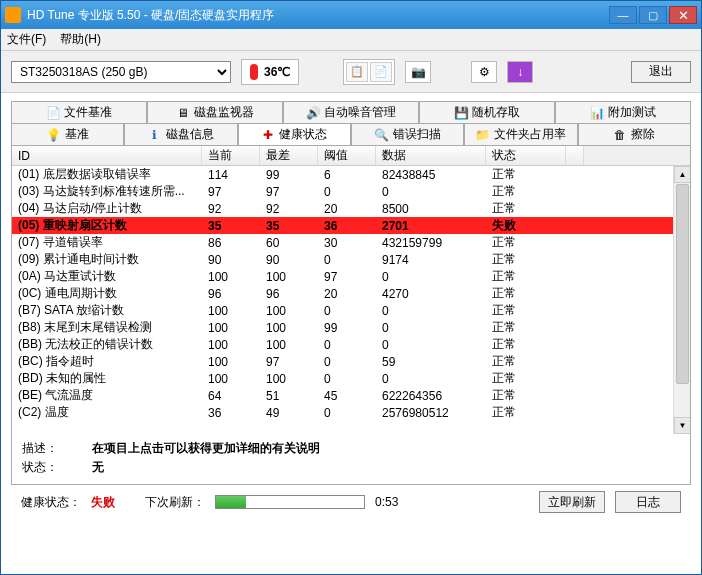  What do you see at coordinates (682, 174) in the screenshot?
I see `scroll-up-button: ▲` at bounding box center [682, 174].